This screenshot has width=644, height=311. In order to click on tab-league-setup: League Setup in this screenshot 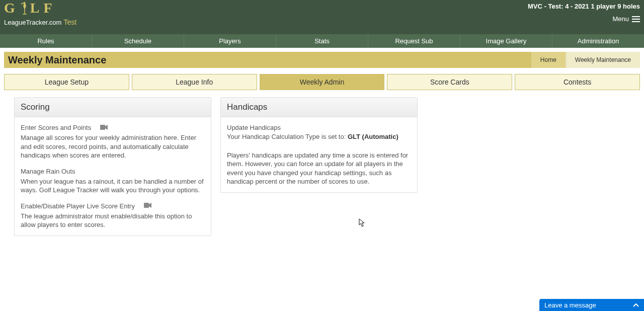, I will do `click(66, 82)`.